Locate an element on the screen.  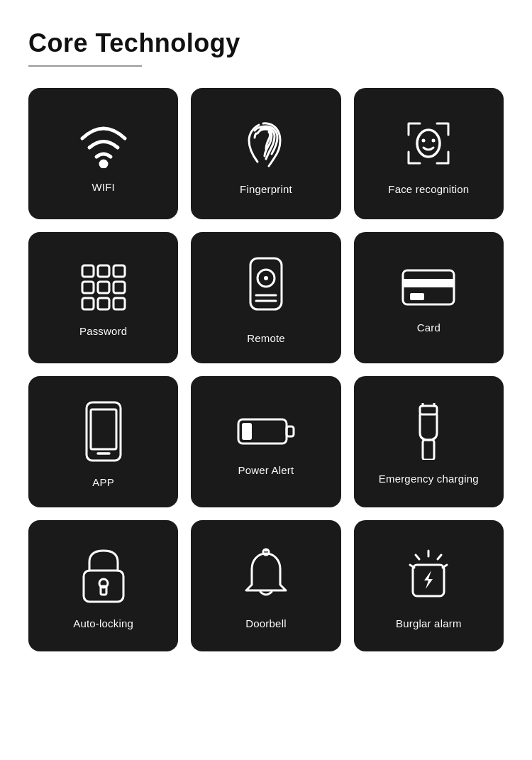
face-recognition-icon is located at coordinates (428, 143).